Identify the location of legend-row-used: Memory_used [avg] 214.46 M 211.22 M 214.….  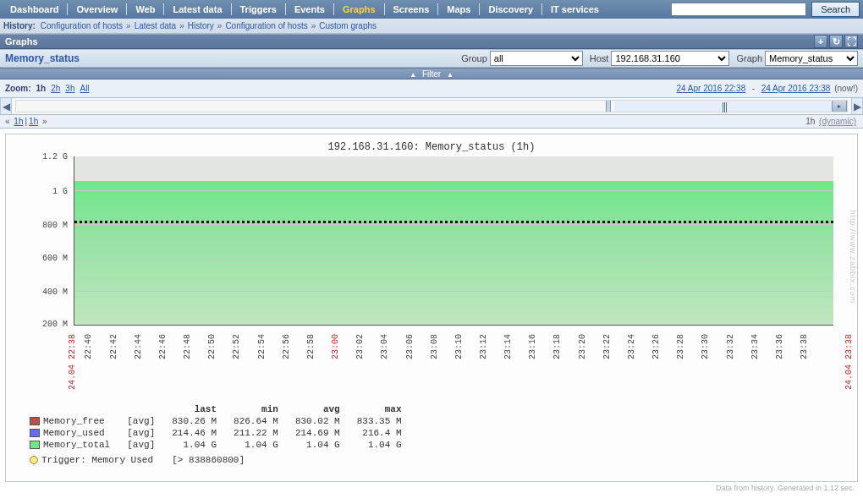
(216, 433).